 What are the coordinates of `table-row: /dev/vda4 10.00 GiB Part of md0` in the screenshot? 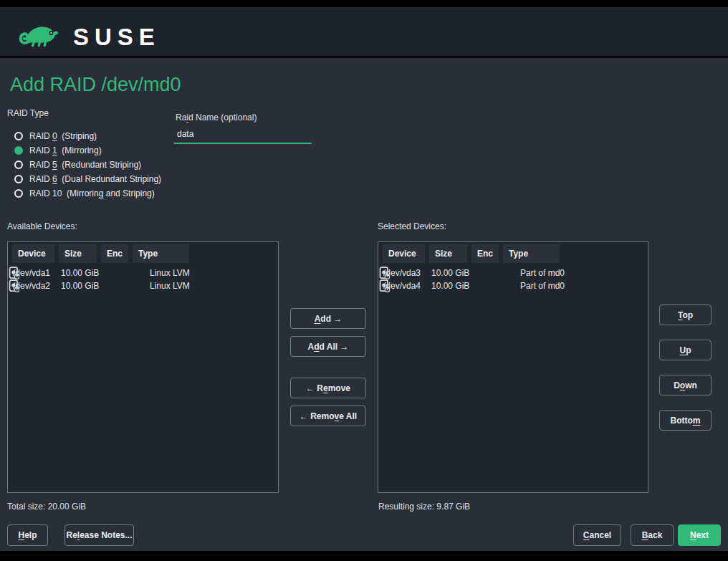 It's located at (513, 286).